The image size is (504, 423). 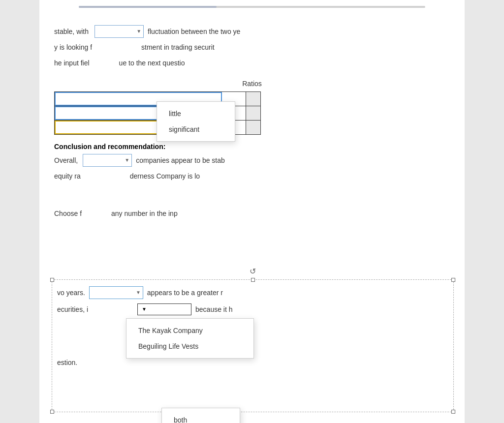 I want to click on bottom-line-3-before: estion., so click(x=67, y=363).